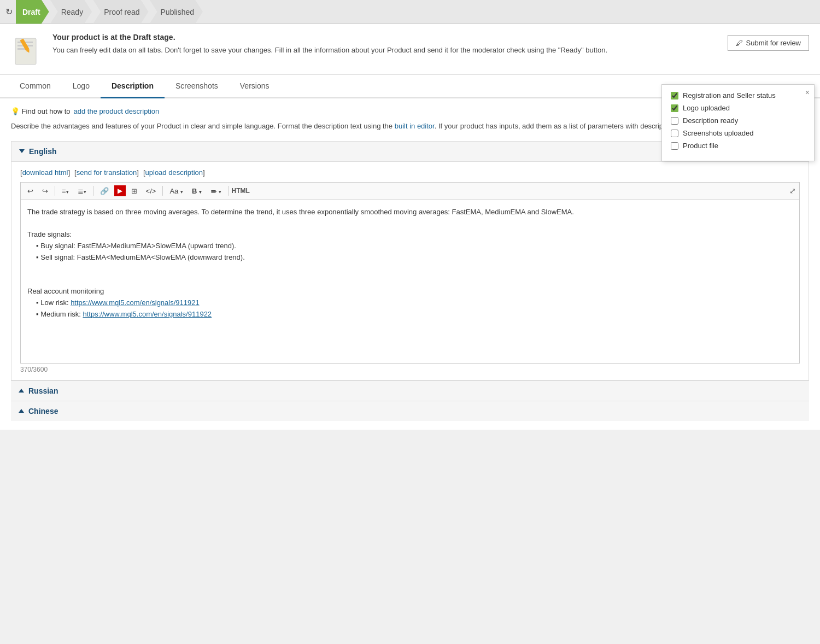  Describe the element at coordinates (414, 258) in the screenshot. I see `editor-signal-sell: Sell signal: FastEMA<MediumEMA<SlowEMA (…` at that location.